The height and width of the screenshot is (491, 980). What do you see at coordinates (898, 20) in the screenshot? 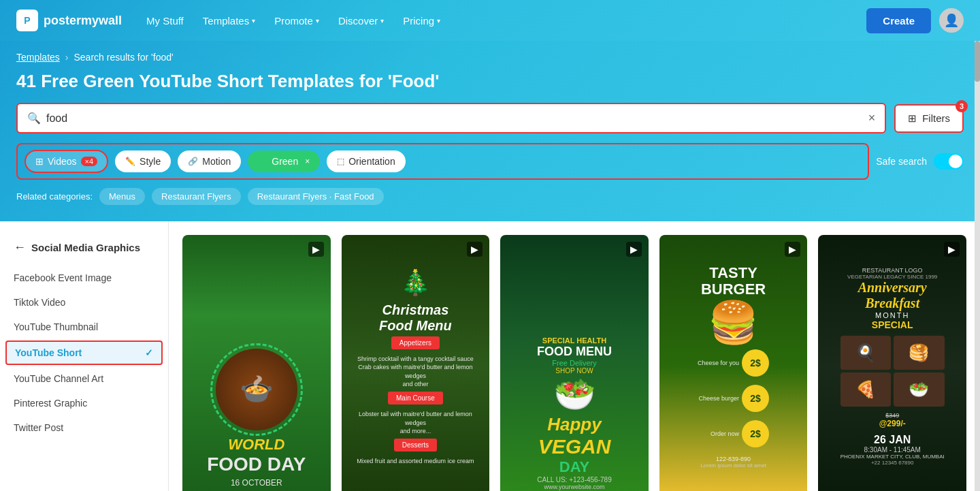
I see `create-button: Create` at bounding box center [898, 20].